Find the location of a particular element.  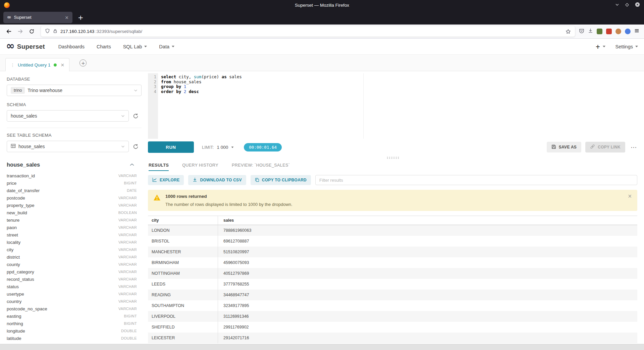

window-maximize-button is located at coordinates (627, 5).